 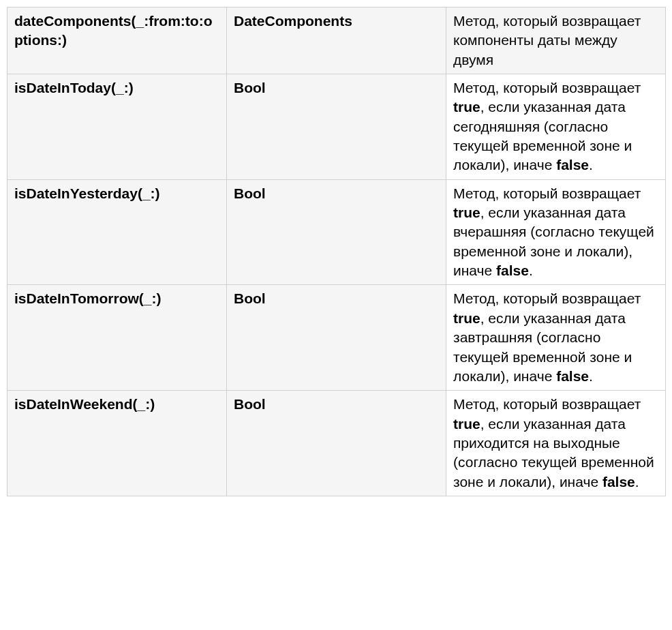 I want to click on desc-text: , если указанная дата вчерашняя (согласн…, so click(x=553, y=241).